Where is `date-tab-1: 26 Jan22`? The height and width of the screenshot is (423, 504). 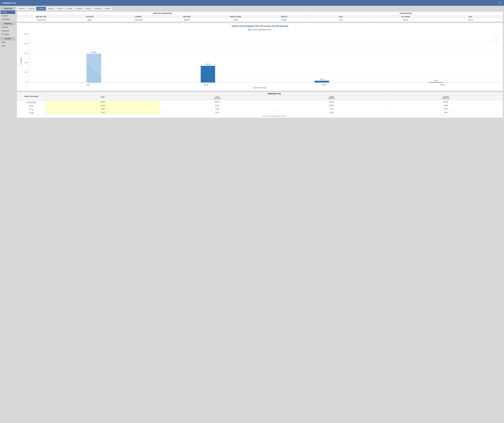 date-tab-1: 26 Jan22 is located at coordinates (31, 9).